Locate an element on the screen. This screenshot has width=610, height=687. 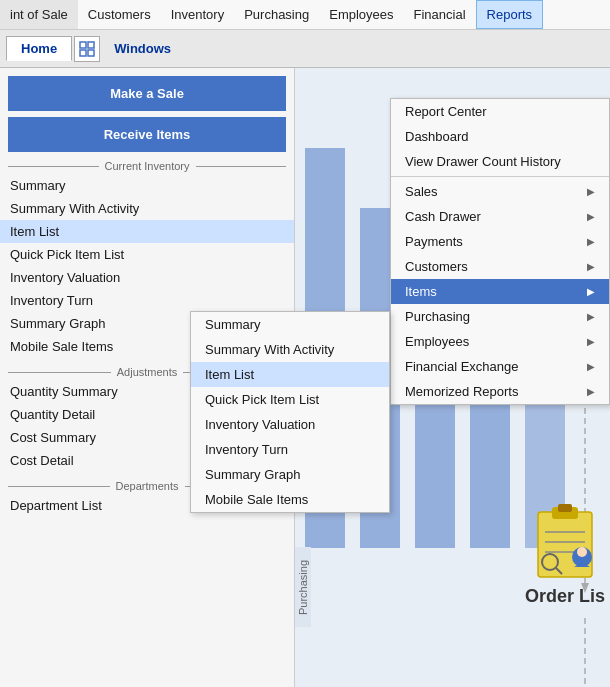
make-sale-button: Make a Sale is located at coordinates (147, 94).